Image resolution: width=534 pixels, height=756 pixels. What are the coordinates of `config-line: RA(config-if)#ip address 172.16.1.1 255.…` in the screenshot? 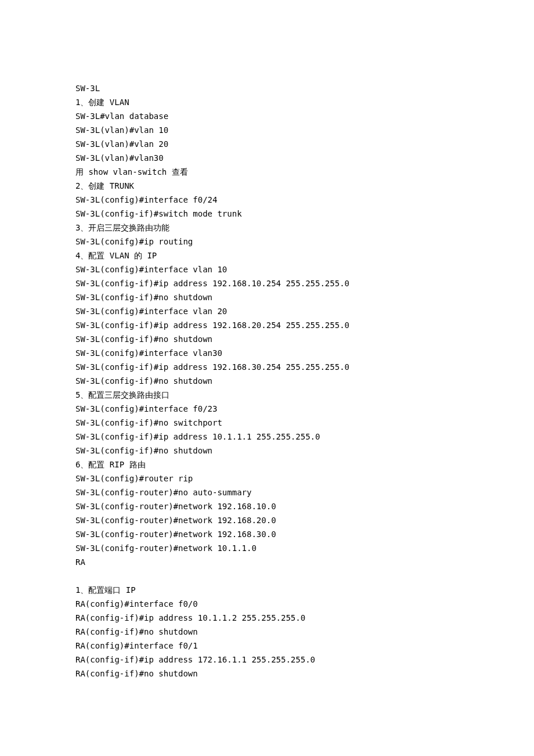 It's located at (267, 660).